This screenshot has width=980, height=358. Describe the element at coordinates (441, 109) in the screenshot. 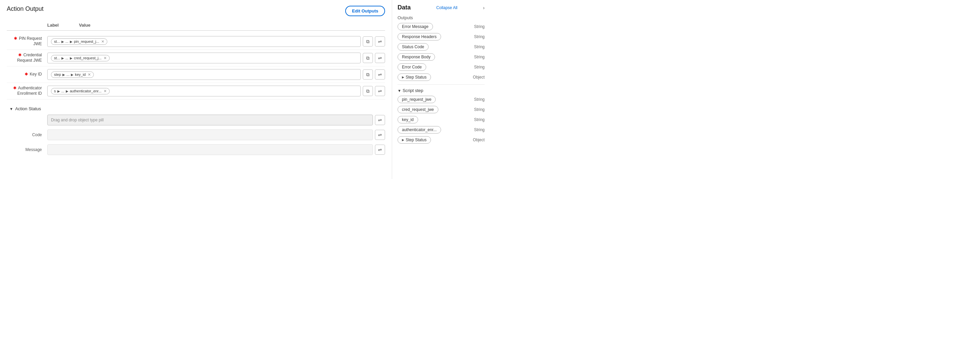

I see `script-item-cred-request-jwe: cred_request_jwe String` at that location.